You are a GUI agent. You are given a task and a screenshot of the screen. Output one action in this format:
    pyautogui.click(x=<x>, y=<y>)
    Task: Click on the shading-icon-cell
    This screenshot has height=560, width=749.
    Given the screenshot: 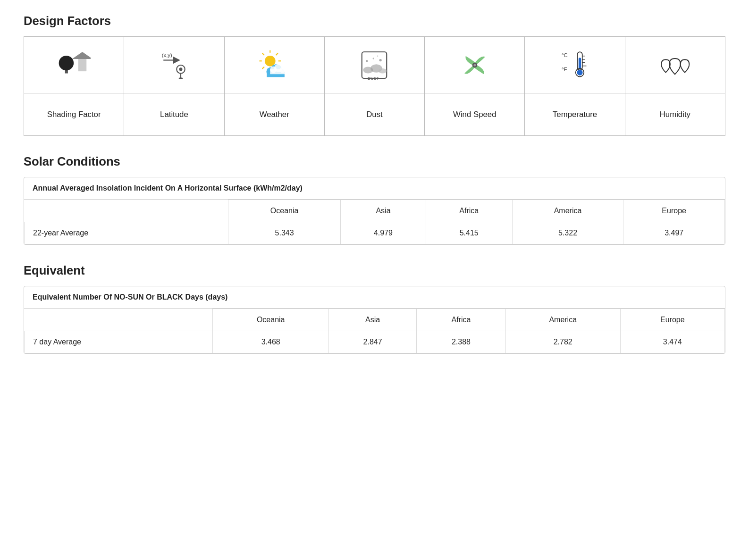 What is the action you would take?
    pyautogui.click(x=74, y=65)
    